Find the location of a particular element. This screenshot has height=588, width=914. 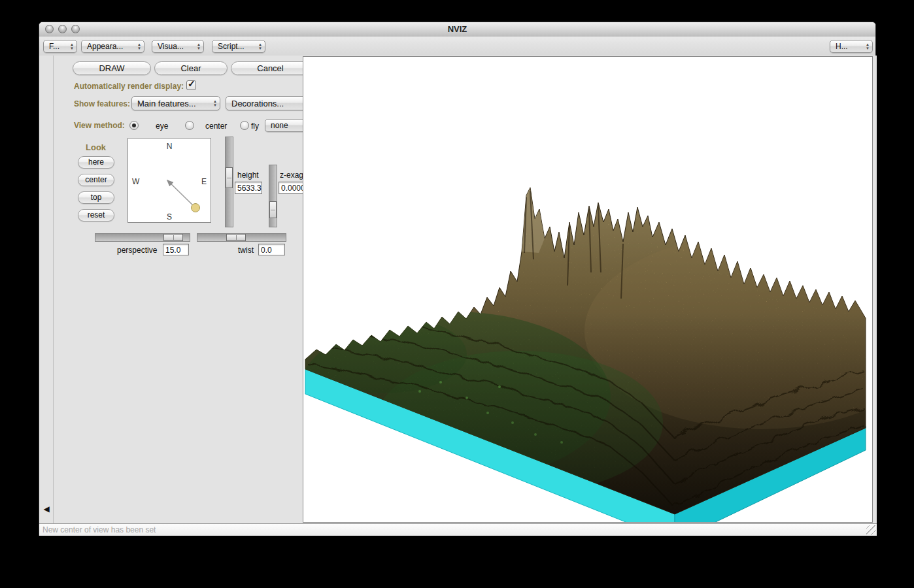

view-position-control: N S W E is located at coordinates (169, 180).